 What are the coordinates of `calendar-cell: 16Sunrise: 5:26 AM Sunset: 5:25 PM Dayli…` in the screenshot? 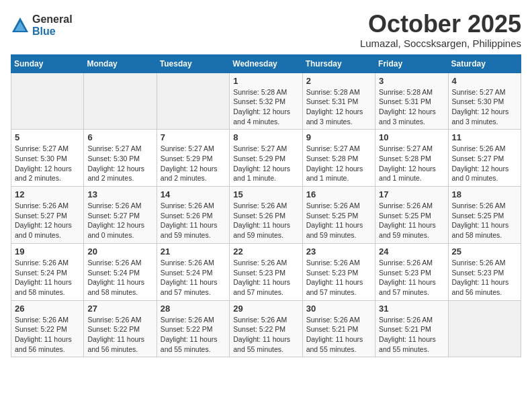 It's located at (339, 215).